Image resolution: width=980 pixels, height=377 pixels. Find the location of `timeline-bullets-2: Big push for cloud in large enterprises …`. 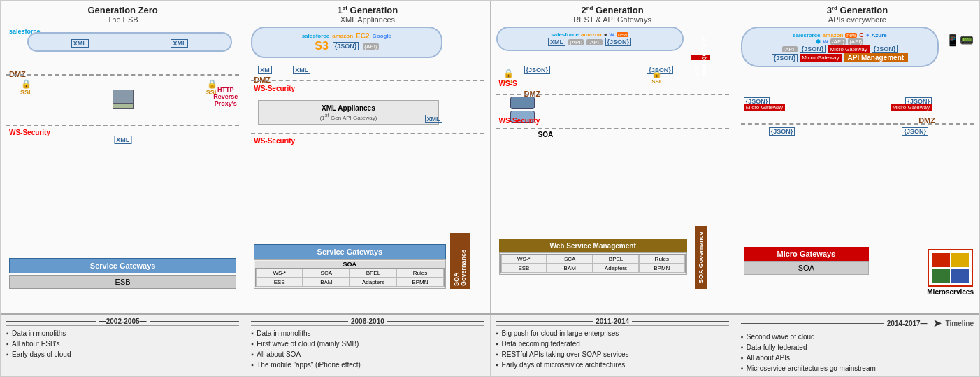

timeline-bullets-2: Big push for cloud in large enterprises … is located at coordinates (612, 349).